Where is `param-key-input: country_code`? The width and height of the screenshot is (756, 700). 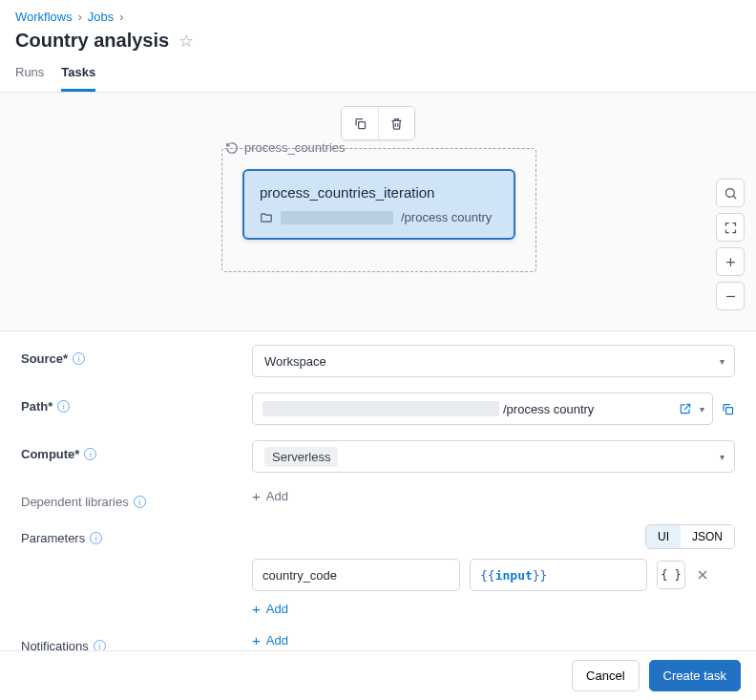
param-key-input: country_code is located at coordinates (356, 575).